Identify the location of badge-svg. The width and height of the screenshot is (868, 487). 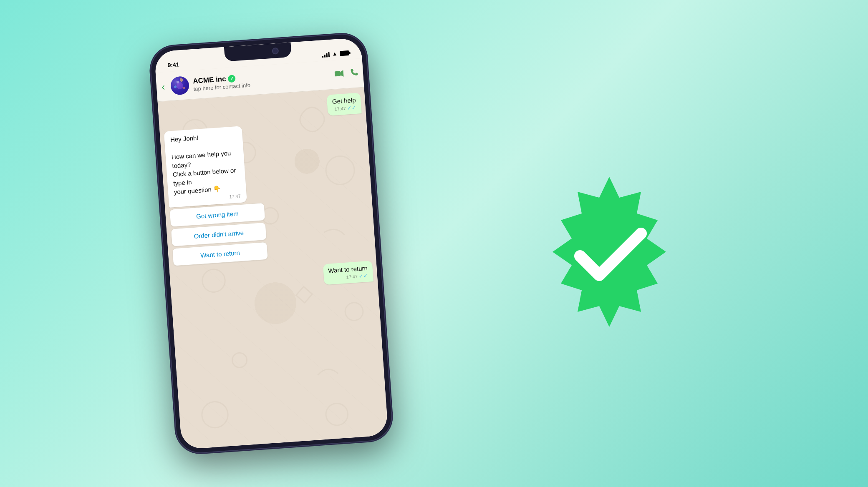
(609, 252).